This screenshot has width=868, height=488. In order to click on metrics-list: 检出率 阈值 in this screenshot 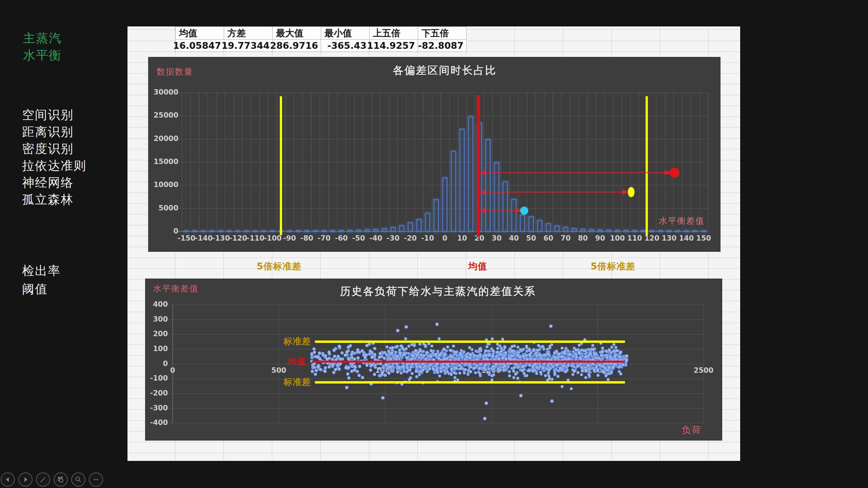, I will do `click(41, 280)`.